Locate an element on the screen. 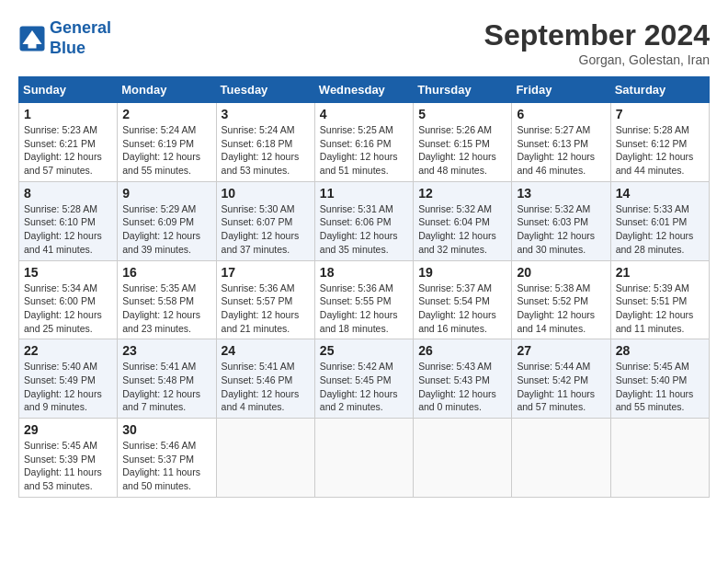 The image size is (728, 563). day-number: 20 is located at coordinates (561, 272).